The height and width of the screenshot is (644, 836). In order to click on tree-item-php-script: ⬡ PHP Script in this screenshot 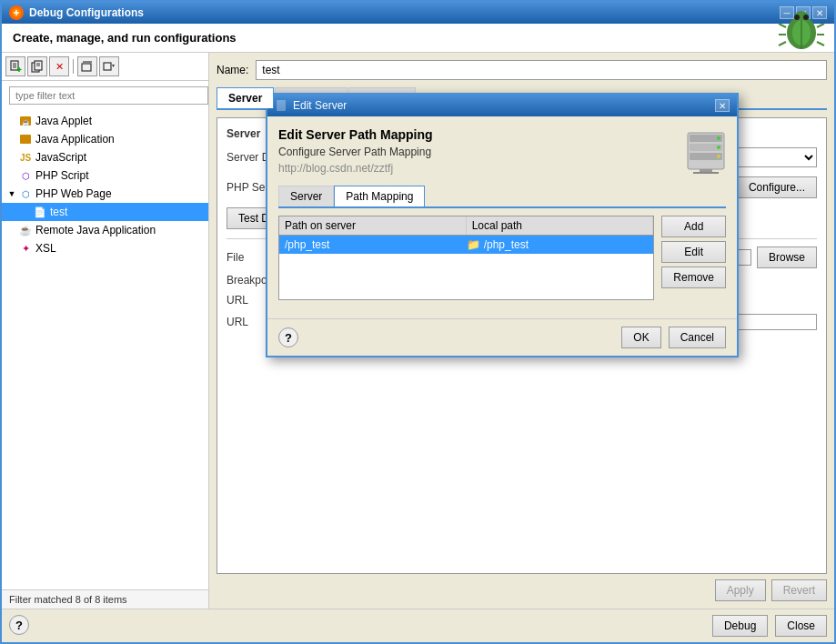, I will do `click(106, 176)`.